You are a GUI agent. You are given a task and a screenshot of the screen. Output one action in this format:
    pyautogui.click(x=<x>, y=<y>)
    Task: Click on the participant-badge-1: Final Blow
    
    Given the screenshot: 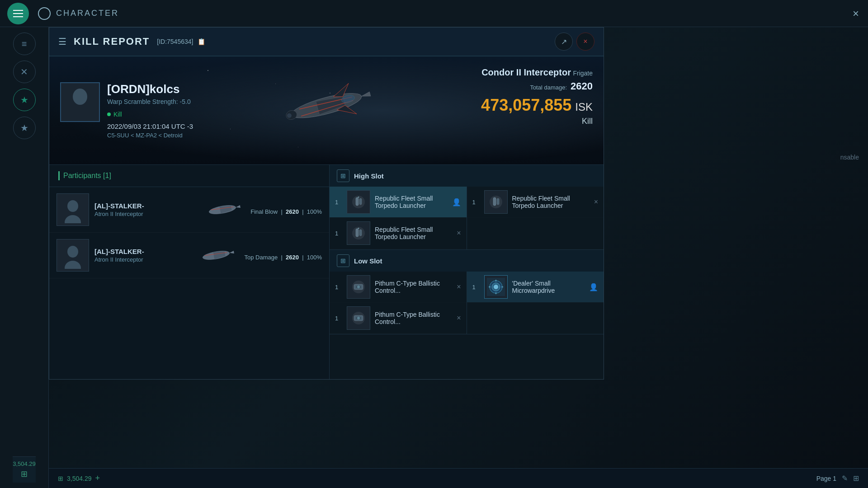 What is the action you would take?
    pyautogui.click(x=264, y=211)
    